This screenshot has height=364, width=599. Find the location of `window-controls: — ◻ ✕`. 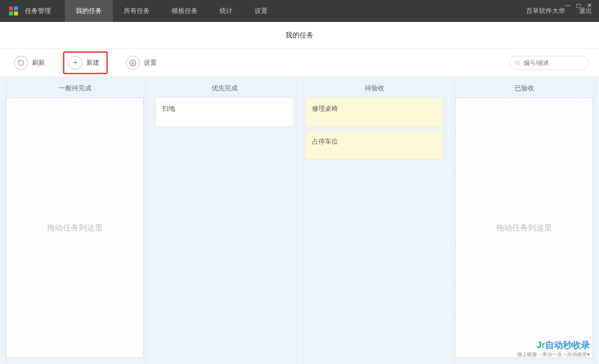

window-controls: — ◻ ✕ is located at coordinates (579, 5).